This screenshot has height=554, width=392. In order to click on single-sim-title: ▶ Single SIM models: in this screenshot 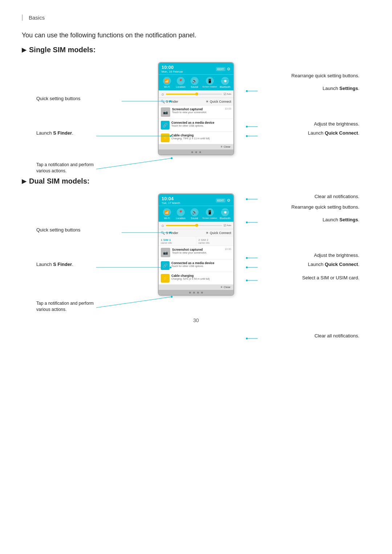, I will do `click(196, 50)`.